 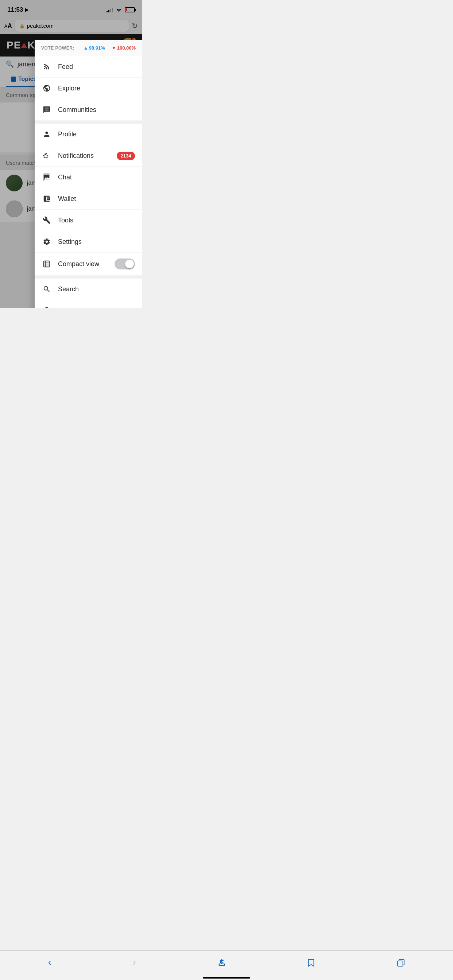 What do you see at coordinates (46, 307) in the screenshot?
I see `about-icon` at bounding box center [46, 307].